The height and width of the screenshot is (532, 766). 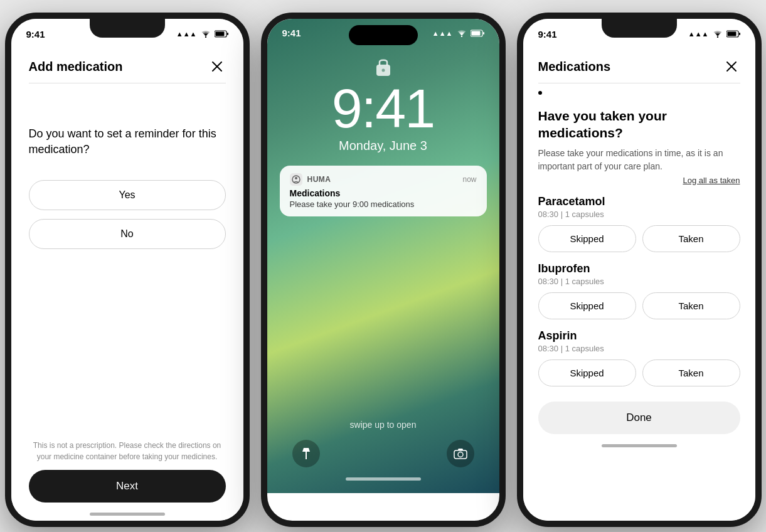 I want to click on huma-icon, so click(x=296, y=179).